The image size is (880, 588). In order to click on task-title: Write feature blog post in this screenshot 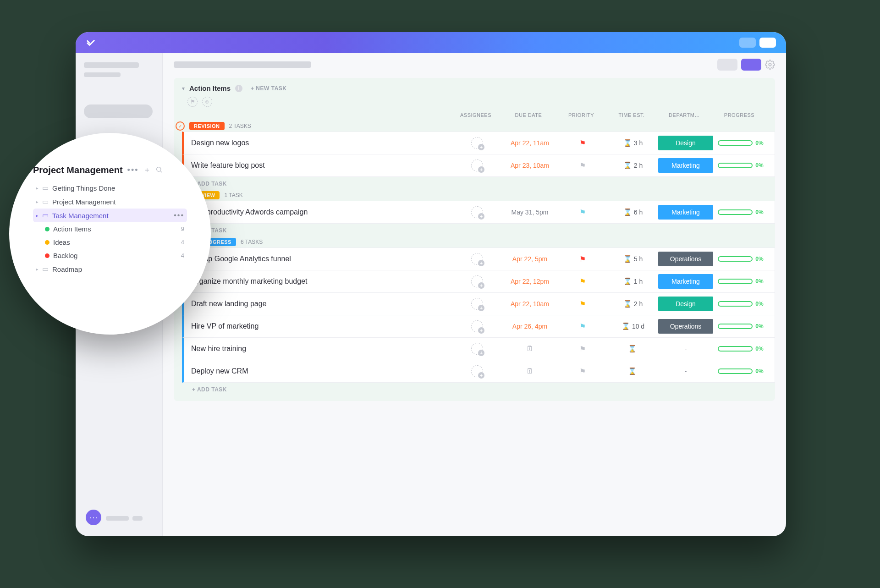, I will do `click(322, 165)`.